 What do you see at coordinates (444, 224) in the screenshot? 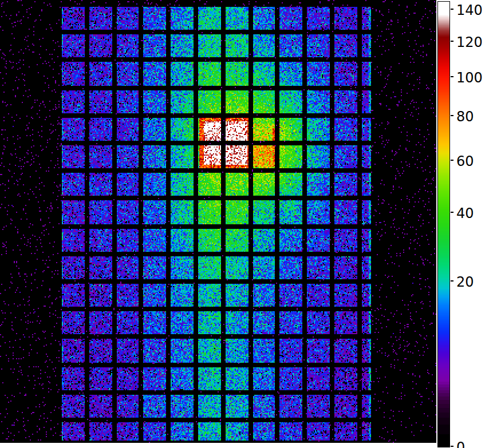
I see `colorbar` at bounding box center [444, 224].